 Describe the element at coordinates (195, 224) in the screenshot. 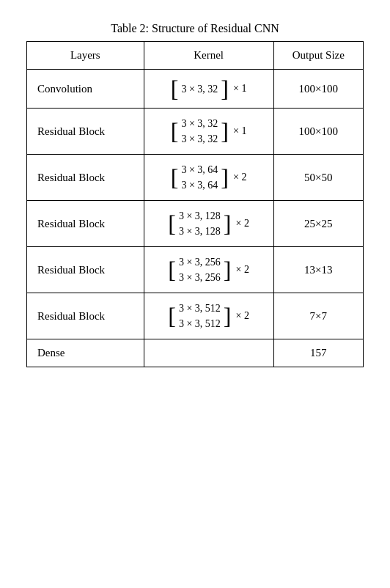

I see `table-row: Residual Block [ 3 × 3, 128 3 × 3, 128 ]…` at that location.